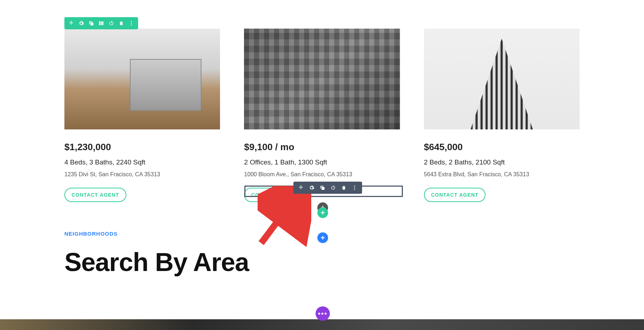 The height and width of the screenshot is (330, 644). Describe the element at coordinates (502, 174) in the screenshot. I see `listing-address: 5643 Extra Blvd, San Fracisco, CA 35313` at that location.